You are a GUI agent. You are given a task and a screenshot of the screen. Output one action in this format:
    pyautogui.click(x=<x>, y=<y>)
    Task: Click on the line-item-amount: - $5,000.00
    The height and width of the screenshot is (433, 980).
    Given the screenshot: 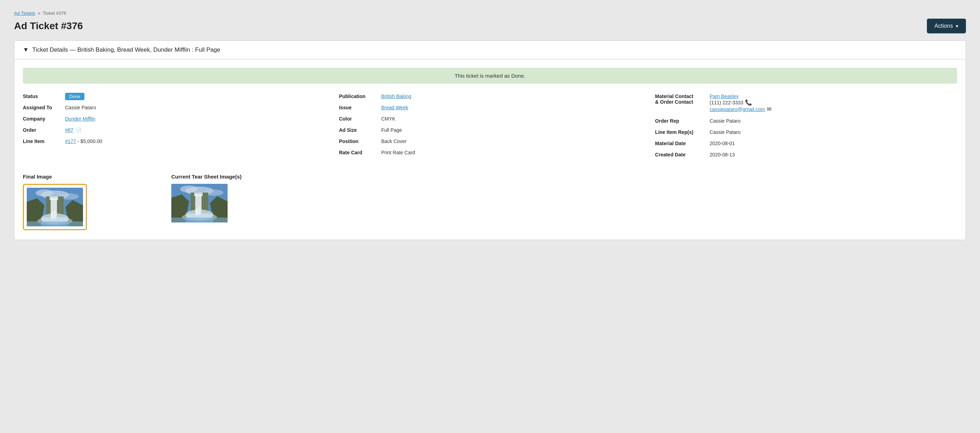 What is the action you would take?
    pyautogui.click(x=90, y=141)
    